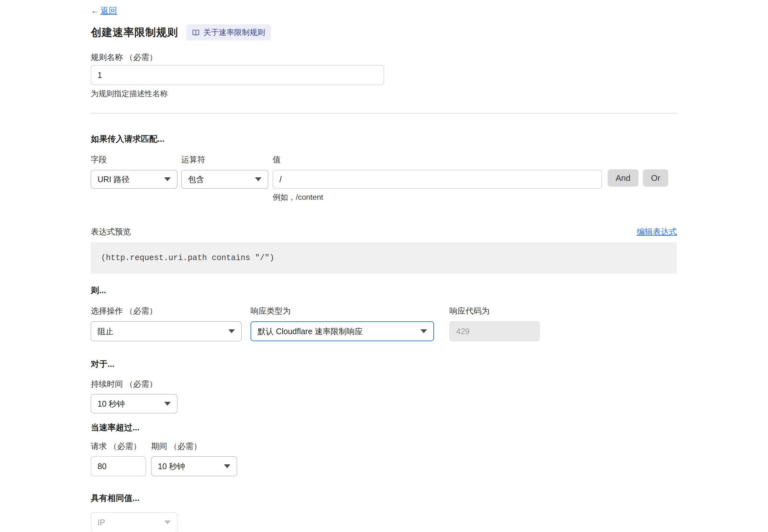  What do you see at coordinates (134, 404) in the screenshot?
I see `duration-select: 10 秒钟` at bounding box center [134, 404].